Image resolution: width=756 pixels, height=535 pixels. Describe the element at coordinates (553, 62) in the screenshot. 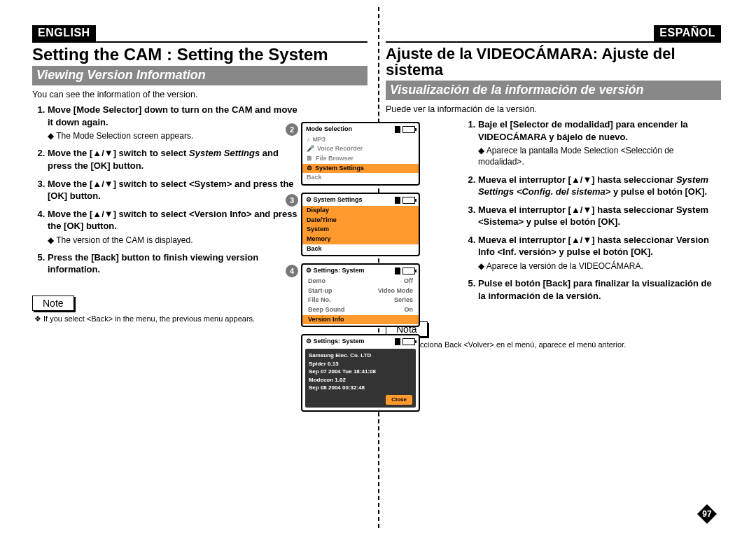

I see `page-title-es: Ajuste de la VIDEOCÁMARA: Ajuste del sis…` at that location.